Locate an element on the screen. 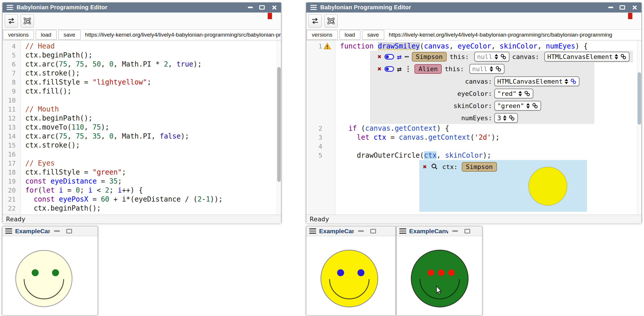  example-badge-alien: Alien is located at coordinates (428, 69).